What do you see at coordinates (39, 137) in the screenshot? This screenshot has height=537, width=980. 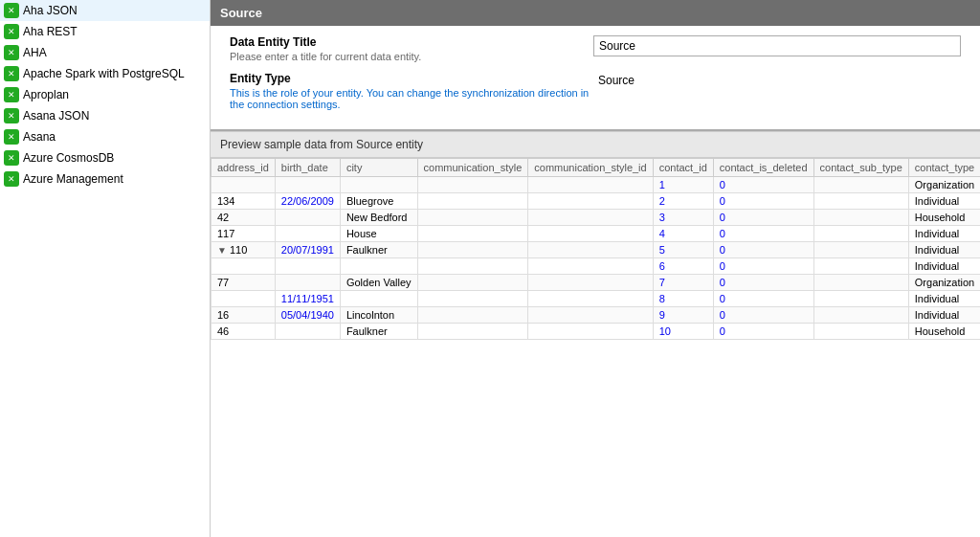 I see `sidebar-label: Asana` at bounding box center [39, 137].